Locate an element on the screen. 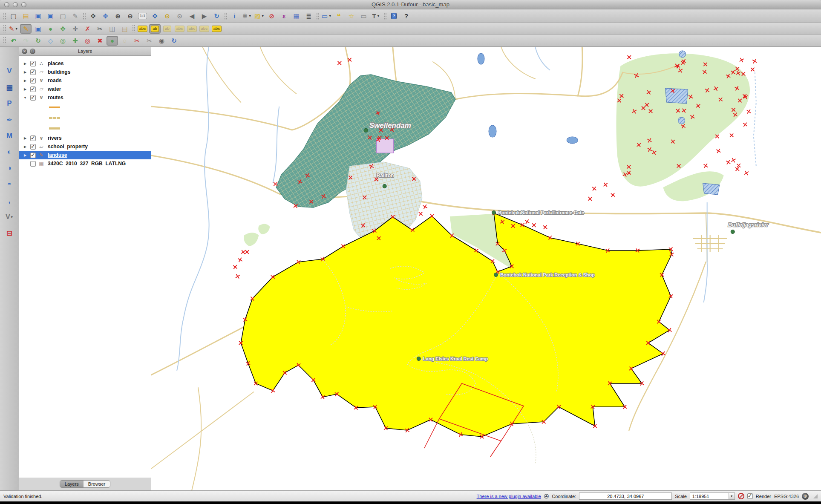  add-delimited-text-layer-icon: , is located at coordinates (9, 201).